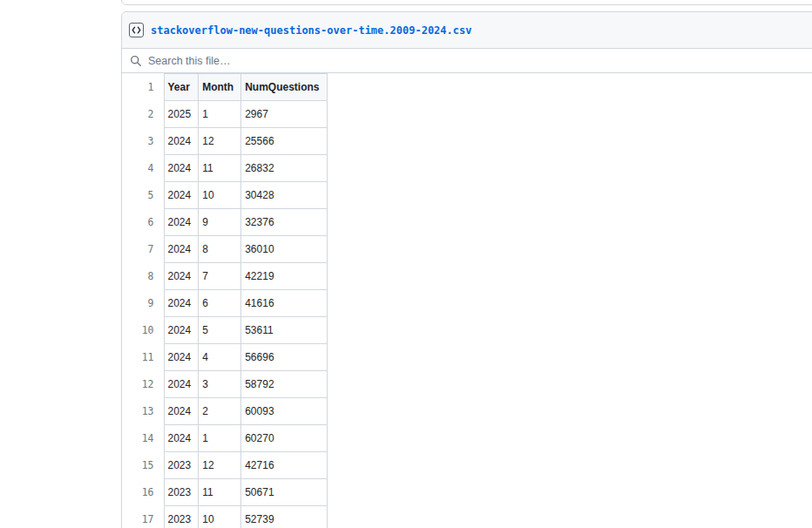 This screenshot has width=812, height=528. I want to click on table-row: 420241126832, so click(225, 169).